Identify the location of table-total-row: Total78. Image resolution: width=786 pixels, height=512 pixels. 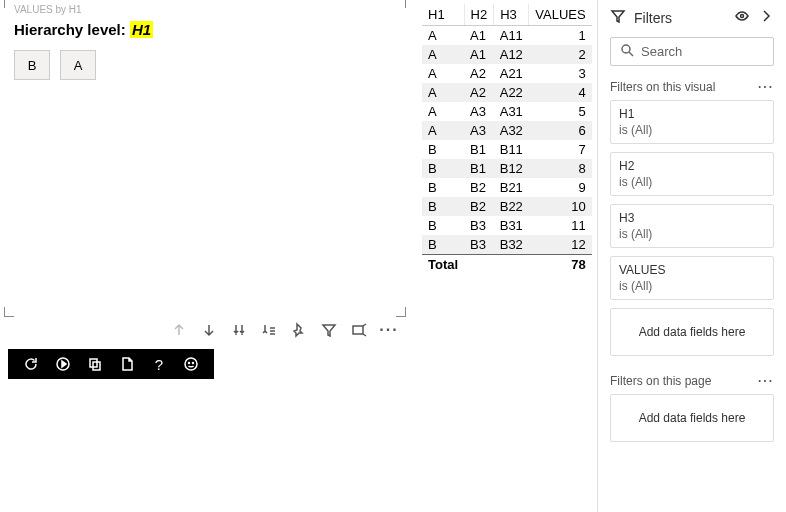
(507, 265).